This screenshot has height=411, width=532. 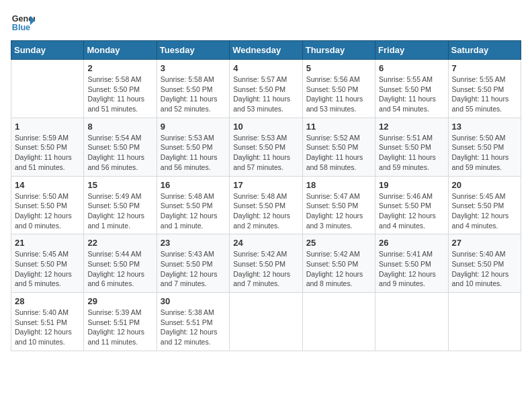 I want to click on day-number: 25, so click(x=339, y=243).